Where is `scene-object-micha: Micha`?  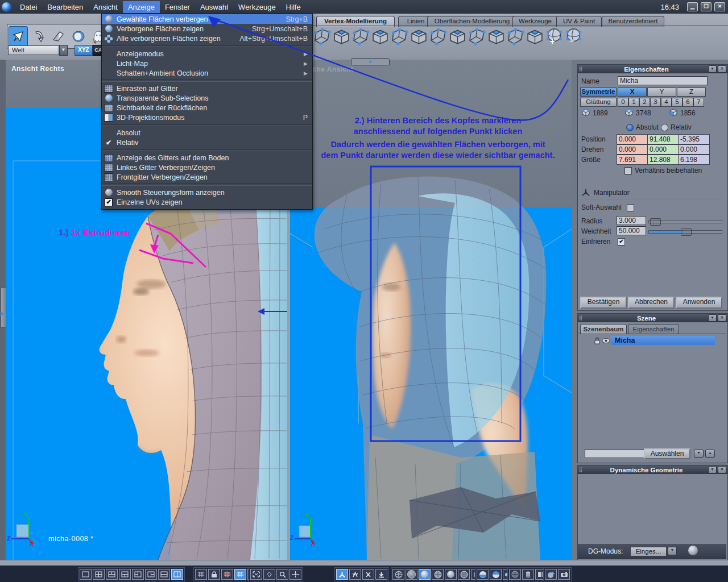
scene-object-micha: Micha is located at coordinates (663, 340).